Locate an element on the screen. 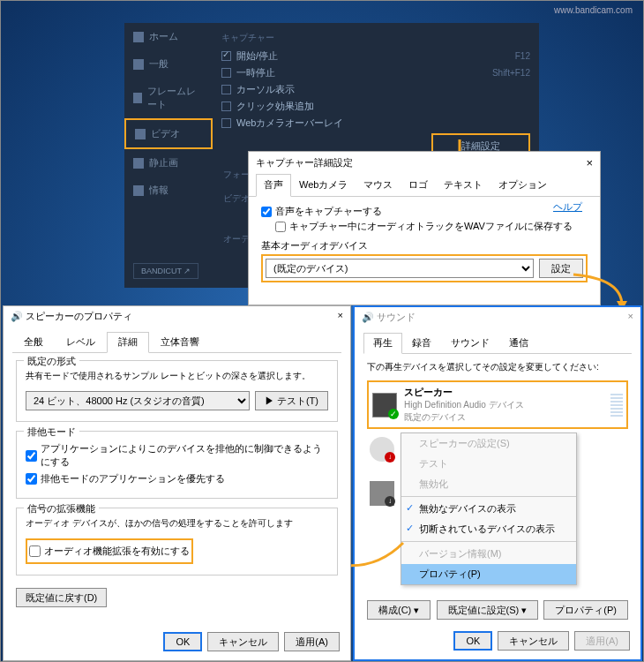 The height and width of the screenshot is (662, 644). sound-tabs: 再生 録音 サウンド 通信 is located at coordinates (498, 343).